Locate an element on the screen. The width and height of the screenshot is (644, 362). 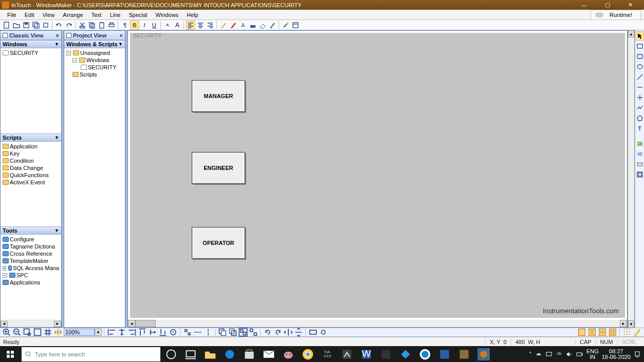
resh-icon is located at coordinates (313, 332).